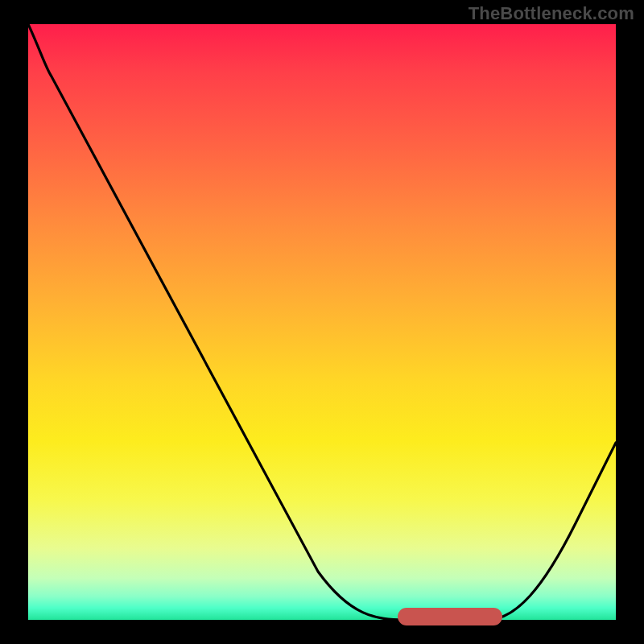  I want to click on optimal-range-marker, so click(450, 617).